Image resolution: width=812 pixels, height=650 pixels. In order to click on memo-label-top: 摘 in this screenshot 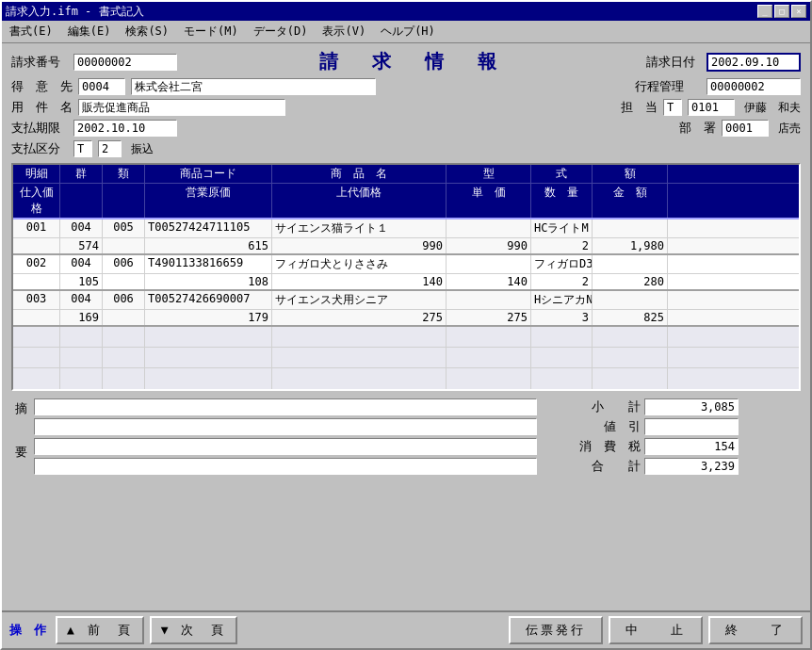, I will do `click(21, 408)`.